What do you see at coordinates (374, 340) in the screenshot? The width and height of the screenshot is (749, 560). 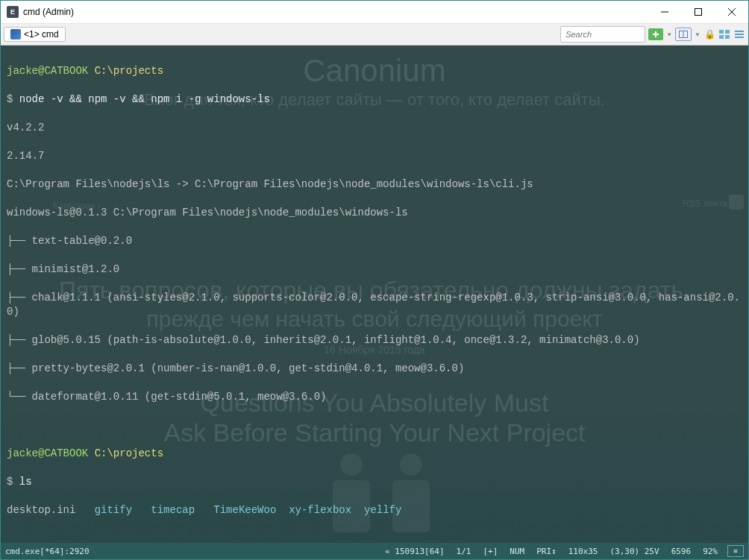 I see `out-1-8: ├── glob@5.0.15 (path-is-absolute@1.0.0,…` at bounding box center [374, 340].